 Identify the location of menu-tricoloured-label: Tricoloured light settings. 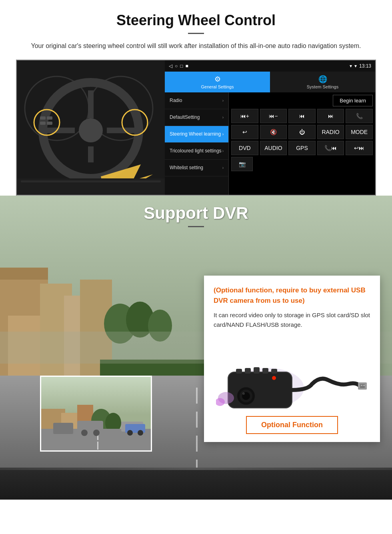
(196, 151).